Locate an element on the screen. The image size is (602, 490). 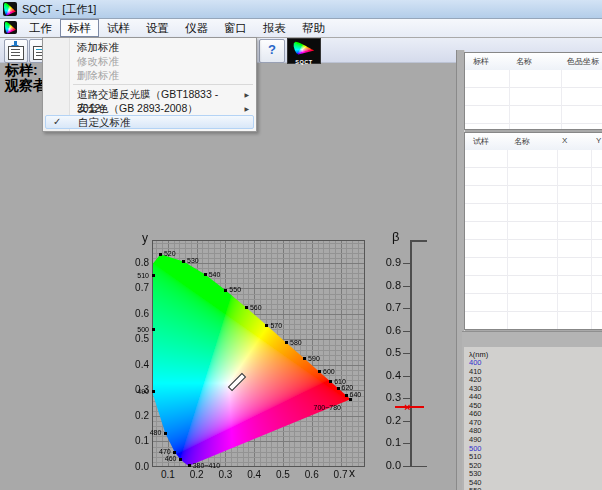
standard-table: 标样名称色品坐标 is located at coordinates (533, 91).